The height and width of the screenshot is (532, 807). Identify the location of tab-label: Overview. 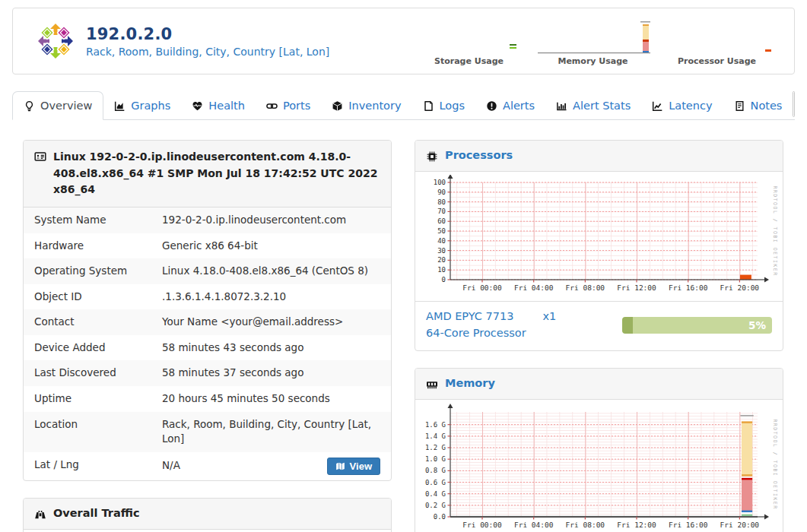
(66, 106).